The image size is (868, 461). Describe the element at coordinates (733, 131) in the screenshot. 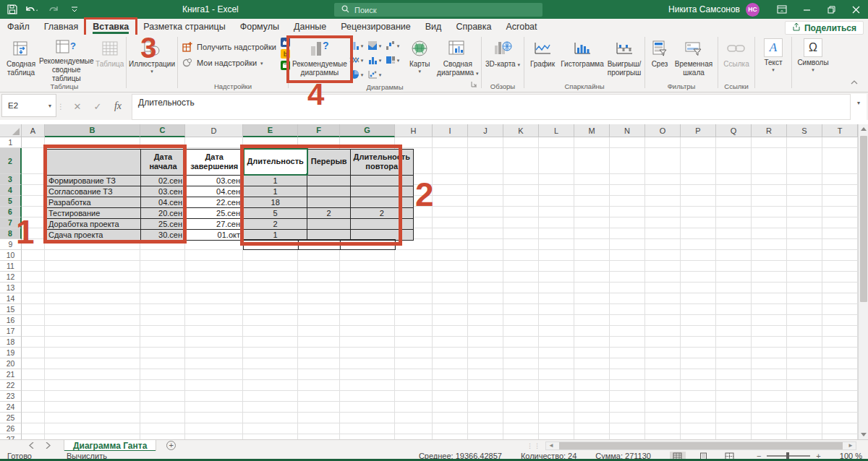

I see `column-header-Q: Q` at that location.